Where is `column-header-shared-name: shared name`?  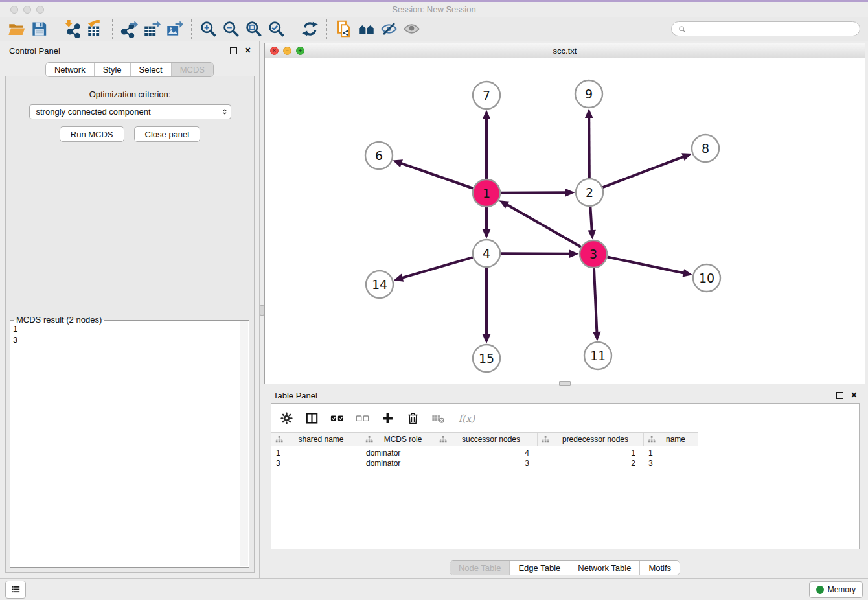 column-header-shared-name: shared name is located at coordinates (316, 439).